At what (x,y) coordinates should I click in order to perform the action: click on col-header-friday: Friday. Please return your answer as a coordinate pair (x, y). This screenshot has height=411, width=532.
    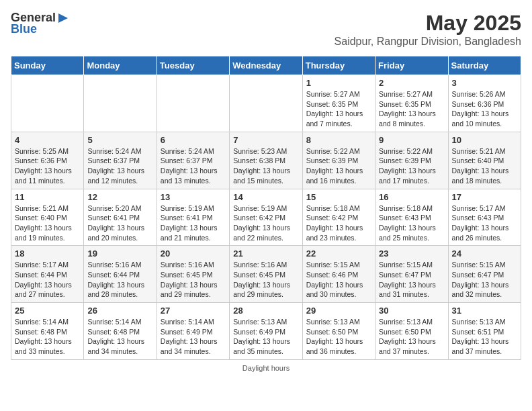
    Looking at the image, I should click on (412, 66).